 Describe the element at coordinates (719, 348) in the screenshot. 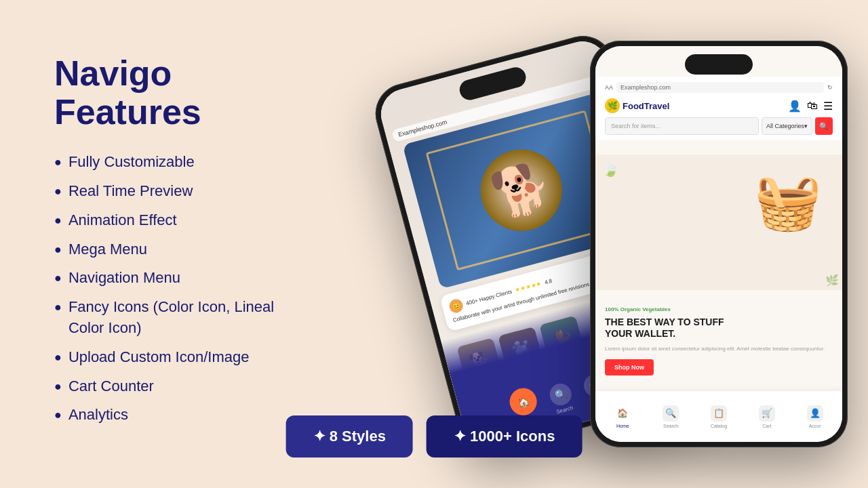

I see `cta-body-text: Lorem ipsum dolor sit amet consectetur a…` at that location.